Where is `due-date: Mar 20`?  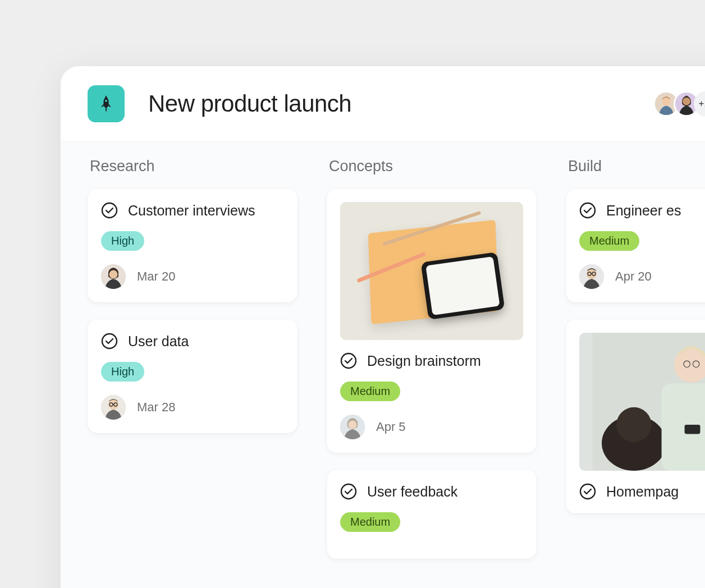 due-date: Mar 20 is located at coordinates (156, 277).